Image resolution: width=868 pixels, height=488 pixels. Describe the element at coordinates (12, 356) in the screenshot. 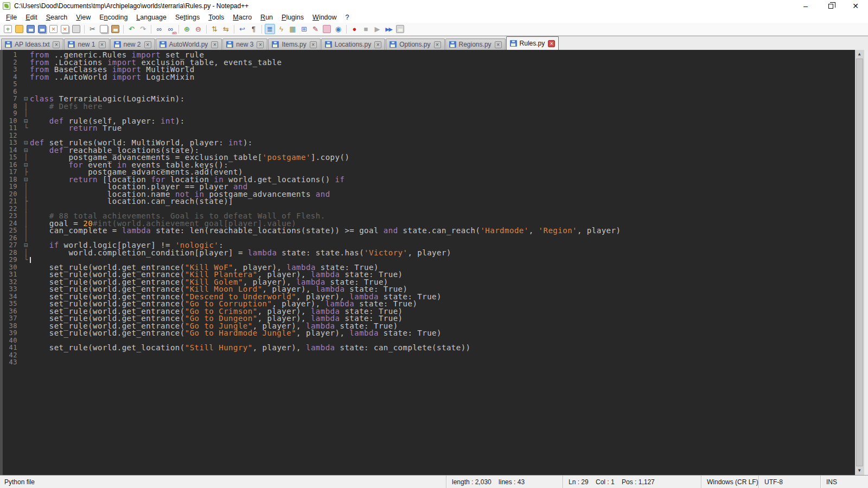

I see `line-number: 42` at that location.